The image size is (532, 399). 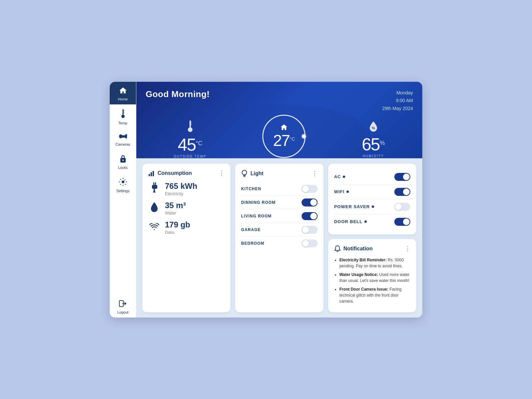 What do you see at coordinates (284, 136) in the screenshot?
I see `inside-temp-widget: 27 °C INSIDE TEMP` at bounding box center [284, 136].